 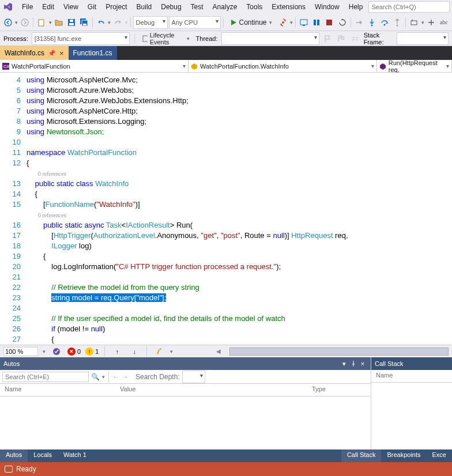 I want to click on save-all-button, so click(x=84, y=22).